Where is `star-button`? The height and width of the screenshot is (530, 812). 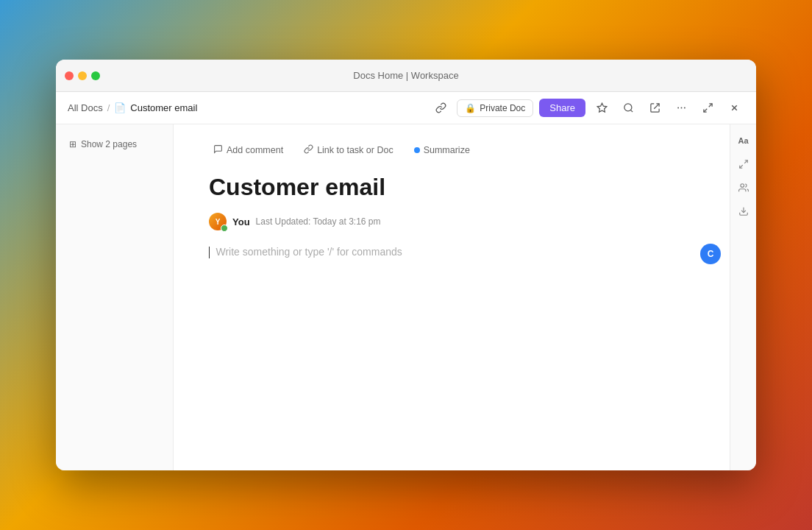
star-button is located at coordinates (602, 108).